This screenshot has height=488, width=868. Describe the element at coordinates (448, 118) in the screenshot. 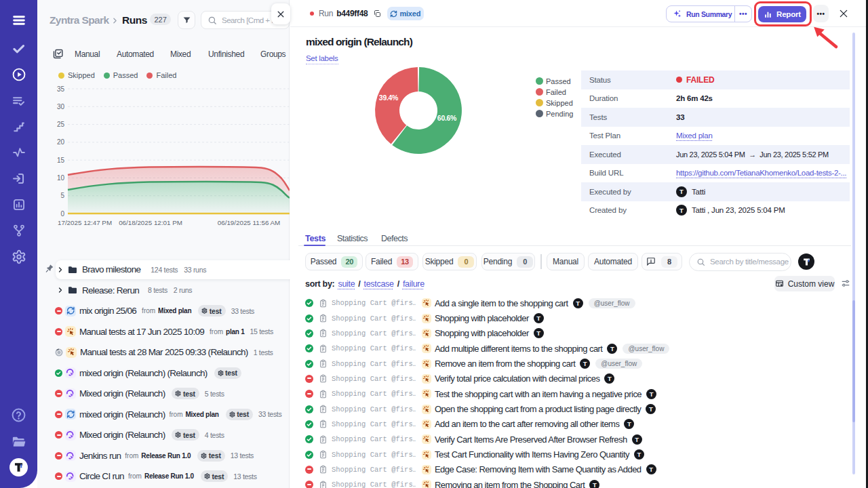

I see `svg-text: 60.6%` at that location.